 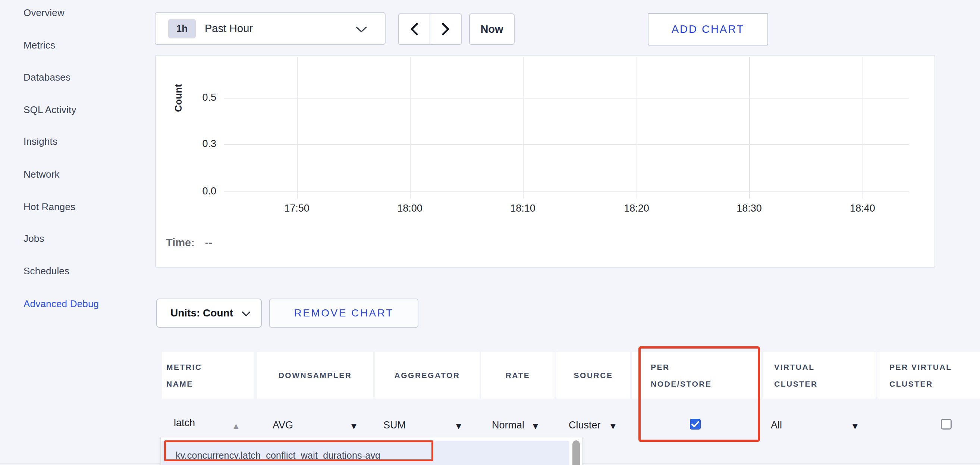 What do you see at coordinates (189, 243) in the screenshot?
I see `hover-time-readout: Time:--` at bounding box center [189, 243].